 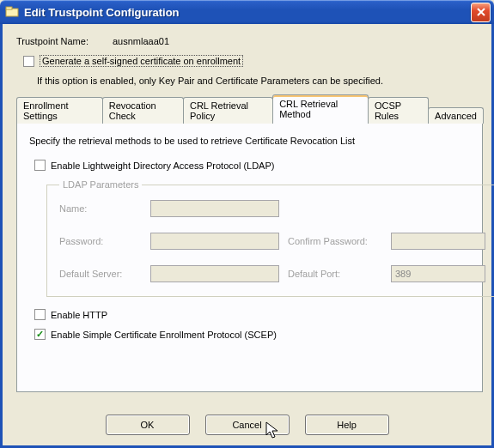 What do you see at coordinates (481, 12) in the screenshot?
I see `close-button` at bounding box center [481, 12].